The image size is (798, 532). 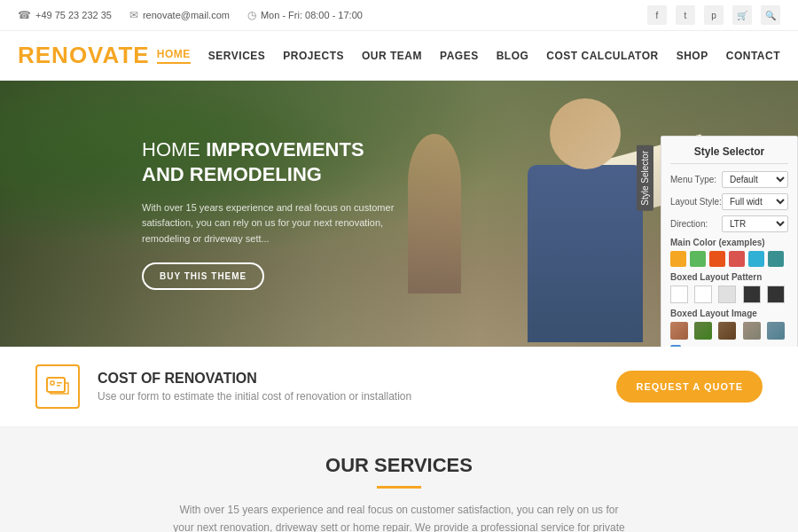 I want to click on renovation-text: COST OF RENOVATION Use our form to estim…, so click(x=254, y=387).